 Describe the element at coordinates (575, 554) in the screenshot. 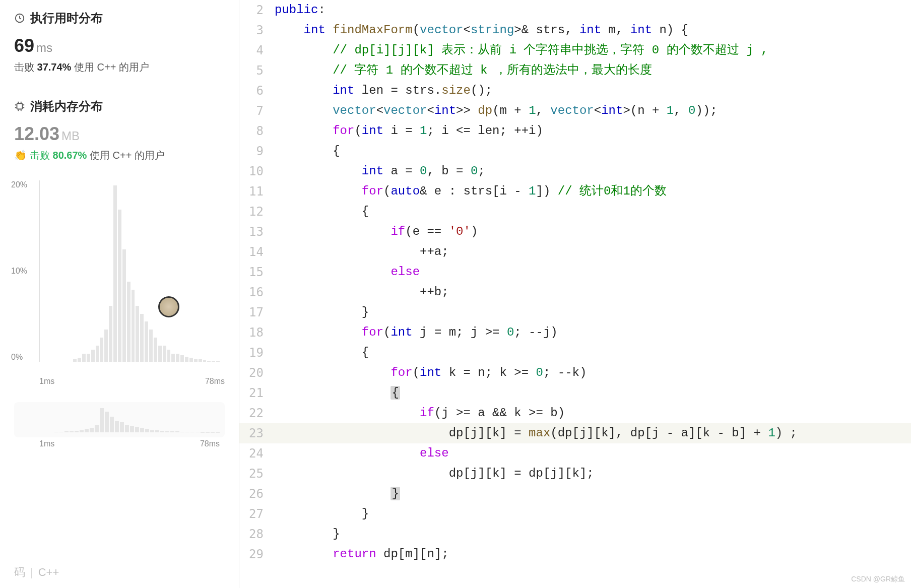

I see `code-line: 29 return dp[m][n];` at that location.